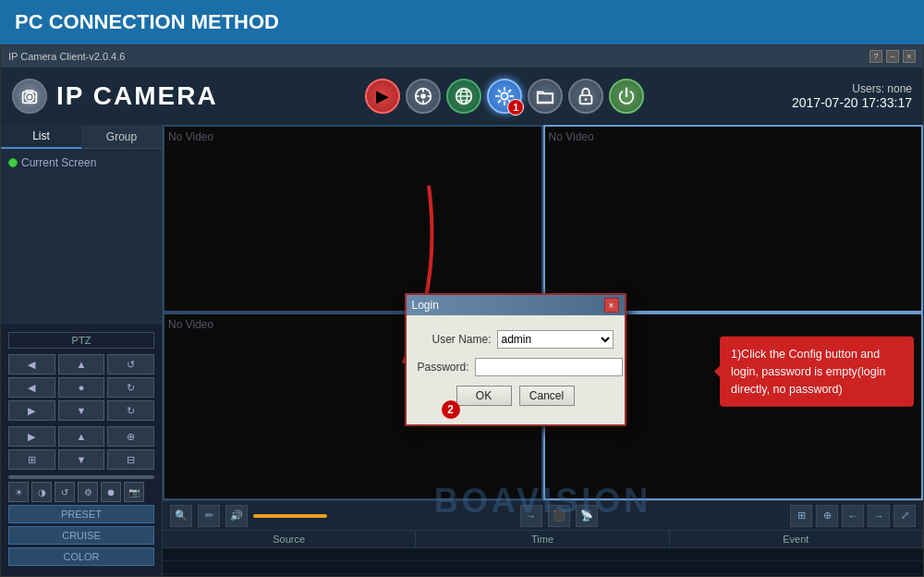 The height and width of the screenshot is (577, 924). Describe the element at coordinates (131, 436) in the screenshot. I see `ptz-btn-3: ⊕` at that location.